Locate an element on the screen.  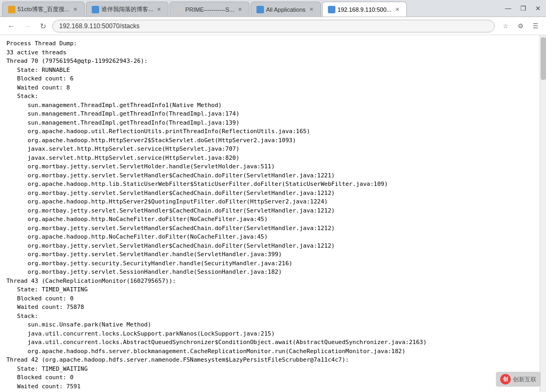
scrollbar-track is located at coordinates (543, 214).